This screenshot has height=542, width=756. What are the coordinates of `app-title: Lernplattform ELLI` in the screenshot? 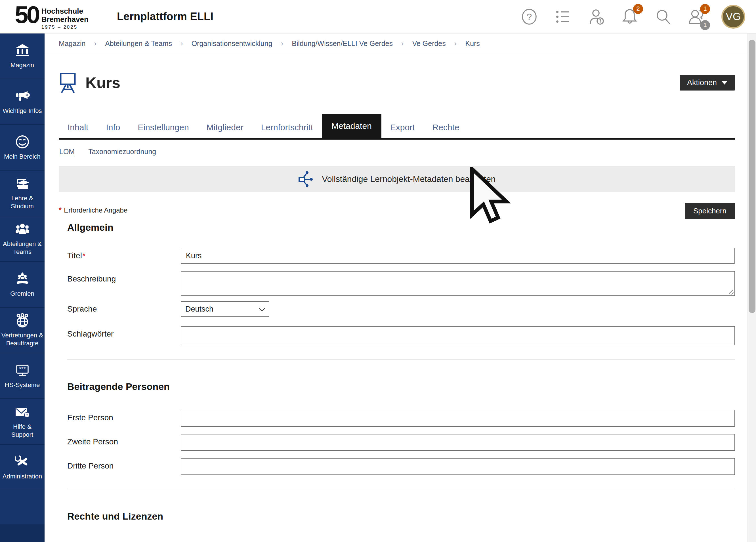 It's located at (165, 17).